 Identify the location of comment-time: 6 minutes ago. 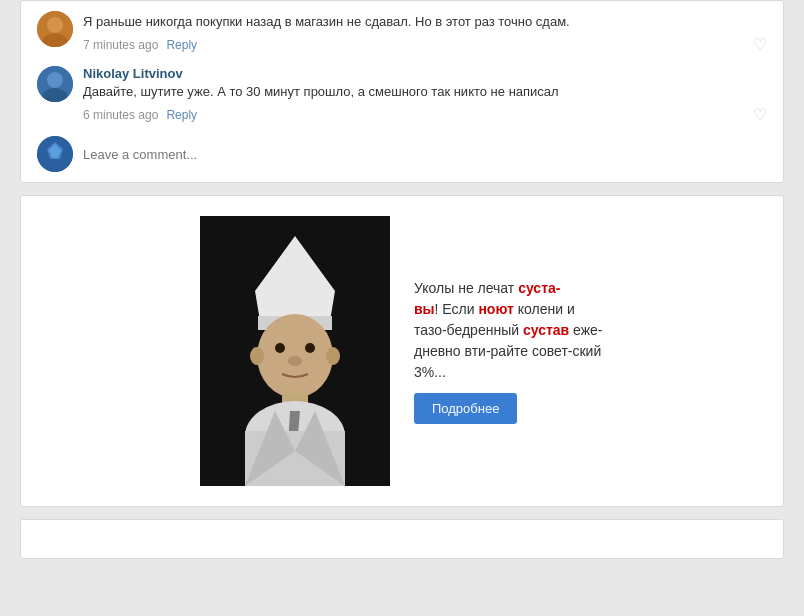
(120, 115).